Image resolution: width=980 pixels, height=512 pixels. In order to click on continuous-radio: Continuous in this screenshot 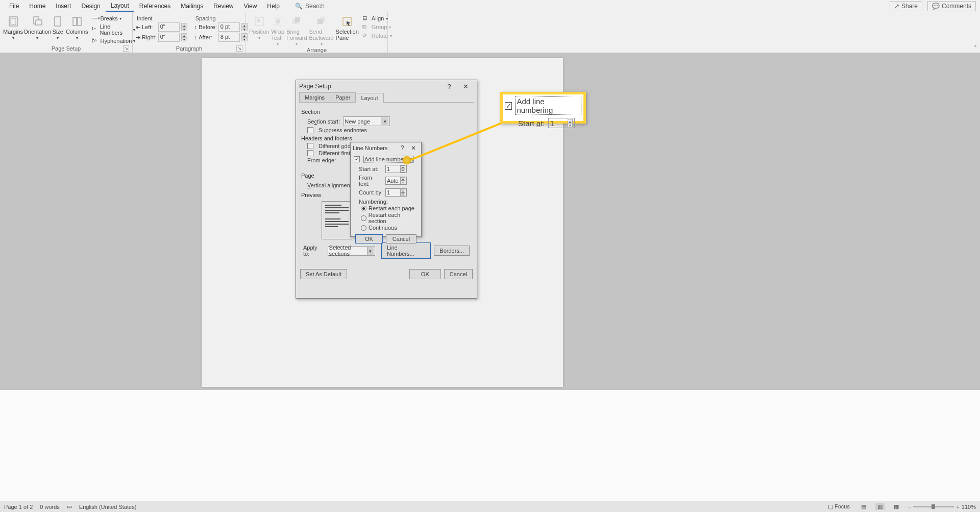, I will do `click(389, 228)`.